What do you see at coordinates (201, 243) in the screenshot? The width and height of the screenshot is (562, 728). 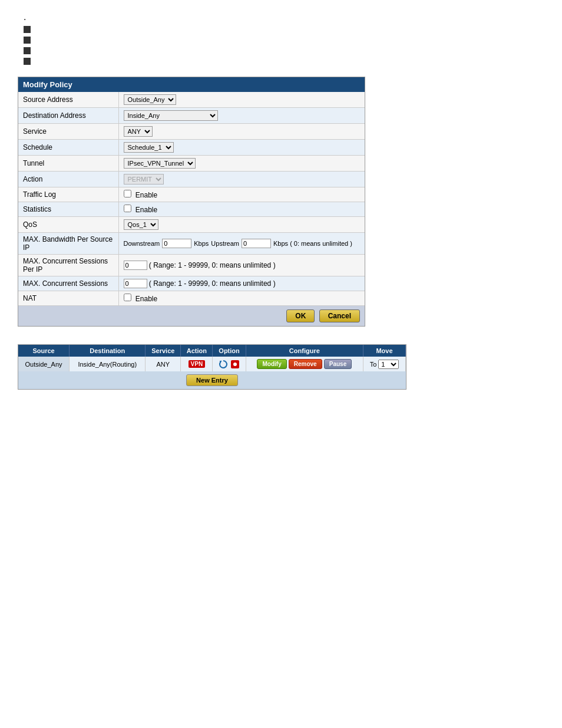 I see `downstream-unit: Kbps` at bounding box center [201, 243].